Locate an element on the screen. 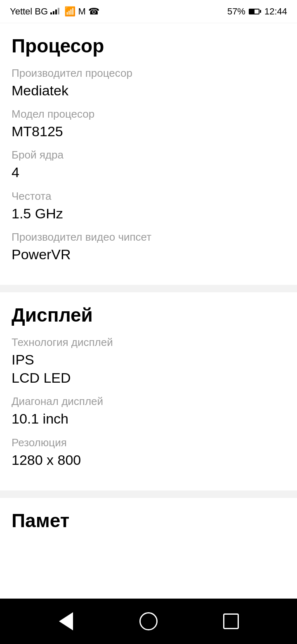 The height and width of the screenshot is (644, 297). spec-value-display-resolution: 1280 x 800 is located at coordinates (148, 460).